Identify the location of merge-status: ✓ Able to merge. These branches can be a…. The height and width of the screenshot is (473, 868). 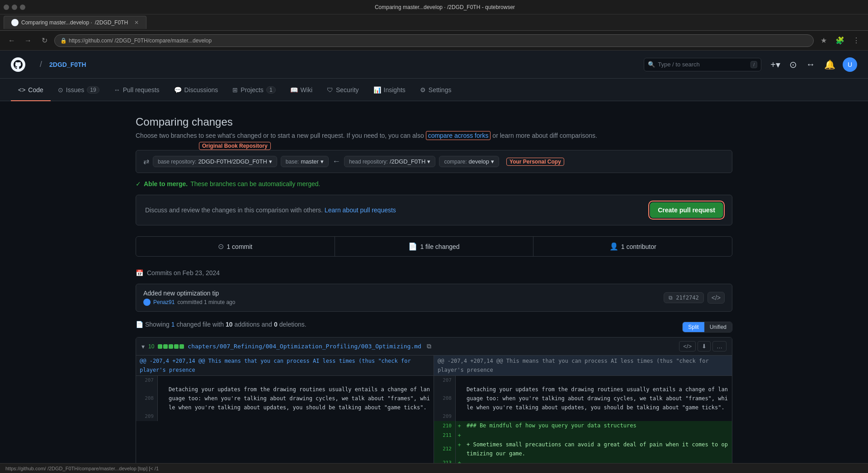
(434, 184).